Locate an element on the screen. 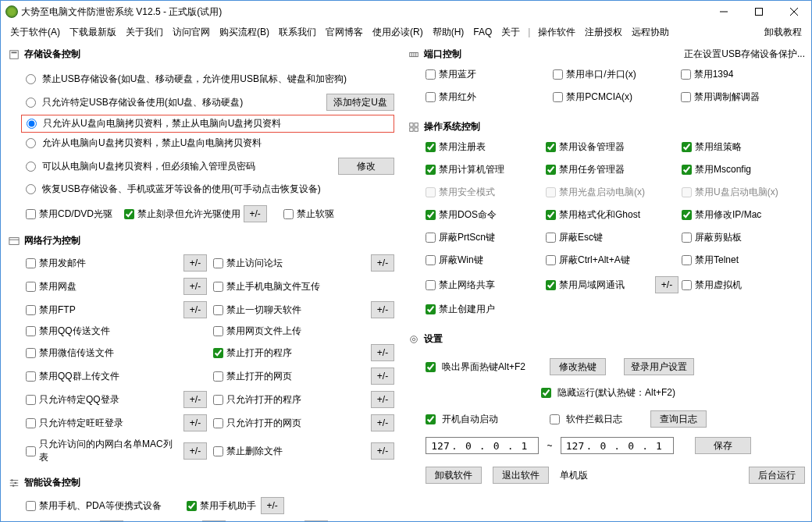 The width and height of the screenshot is (812, 522). chk-phone-pc is located at coordinates (219, 287).